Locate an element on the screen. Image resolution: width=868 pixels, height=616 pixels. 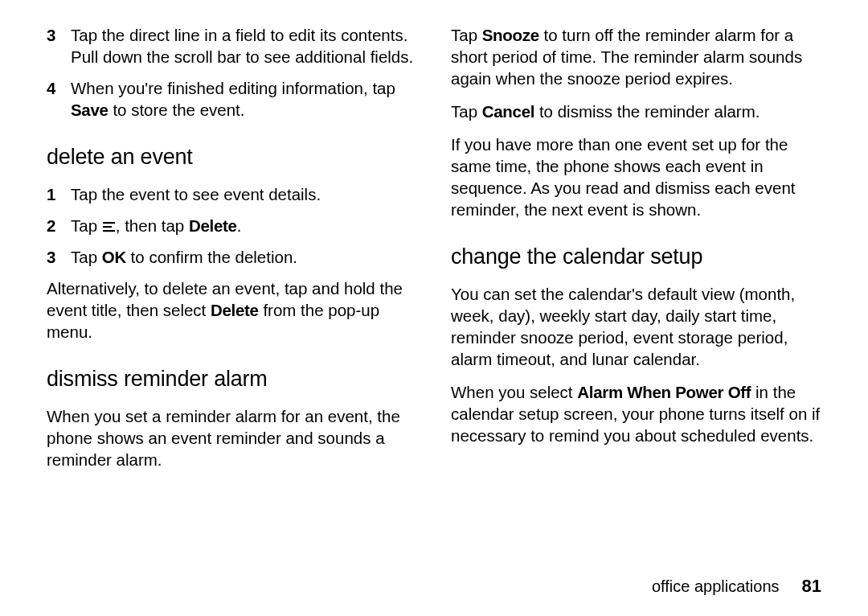
step-number: 1 is located at coordinates (59, 195).